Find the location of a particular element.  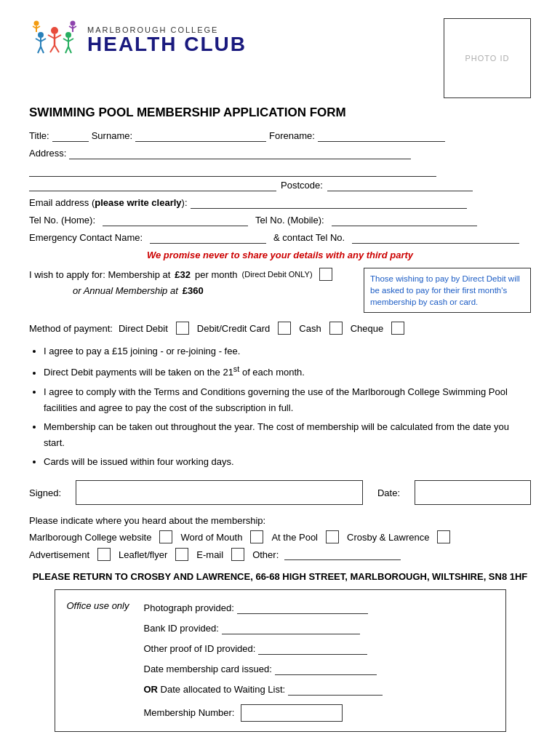

office-card-date-label: Date membership card issued: is located at coordinates (208, 669).